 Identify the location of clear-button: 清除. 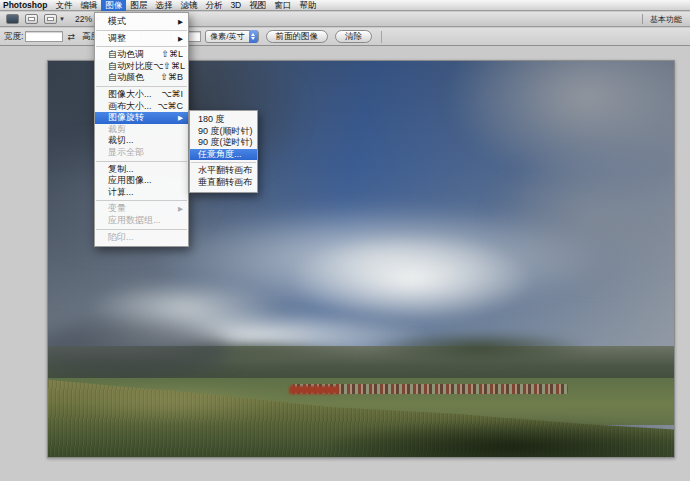
(354, 36).